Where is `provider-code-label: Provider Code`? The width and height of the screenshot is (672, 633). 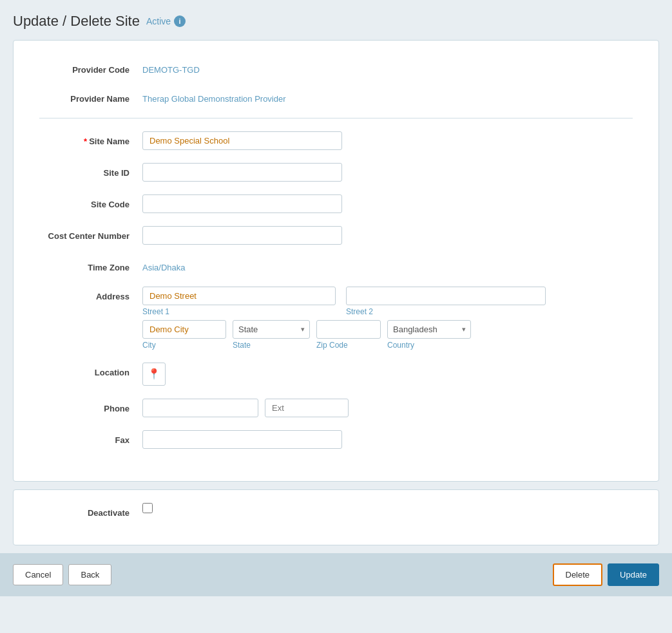 provider-code-label: Provider Code is located at coordinates (91, 68).